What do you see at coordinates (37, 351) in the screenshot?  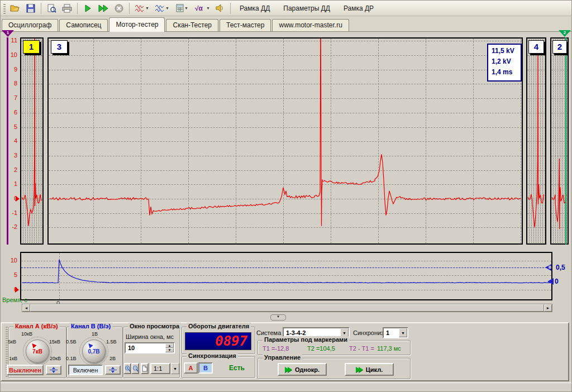 I see `channel-a-range-knob: 7кВ` at bounding box center [37, 351].